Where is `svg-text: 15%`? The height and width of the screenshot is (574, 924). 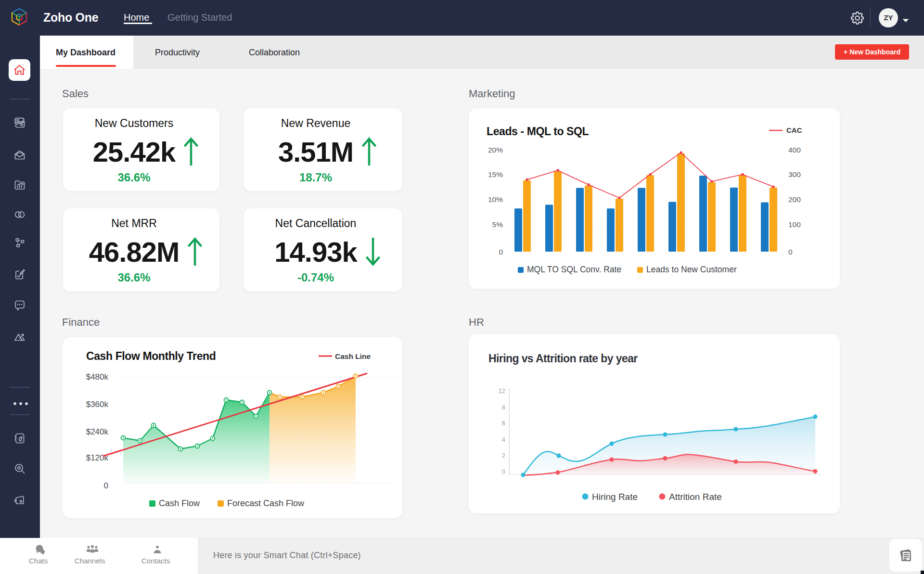
svg-text: 15% is located at coordinates (496, 174).